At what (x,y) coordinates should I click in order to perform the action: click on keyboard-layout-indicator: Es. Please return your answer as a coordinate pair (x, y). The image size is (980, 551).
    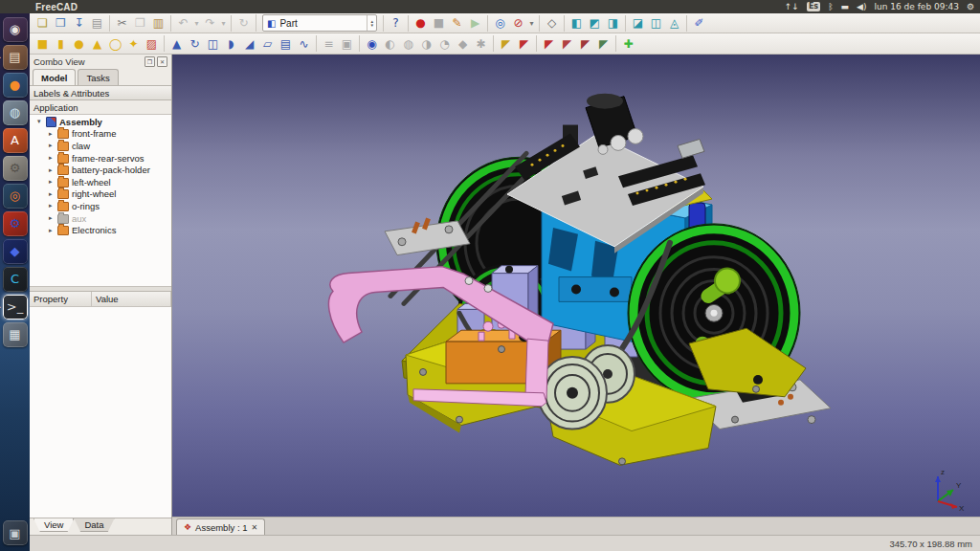
    Looking at the image, I should click on (813, 7).